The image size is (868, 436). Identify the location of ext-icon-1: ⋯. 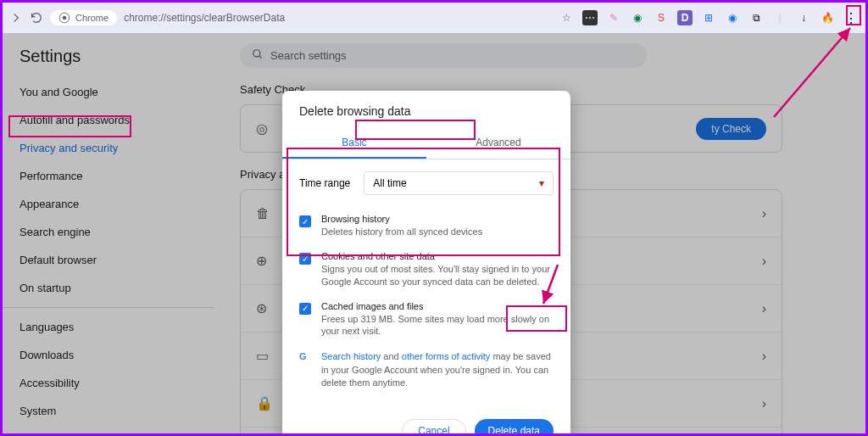
(590, 18).